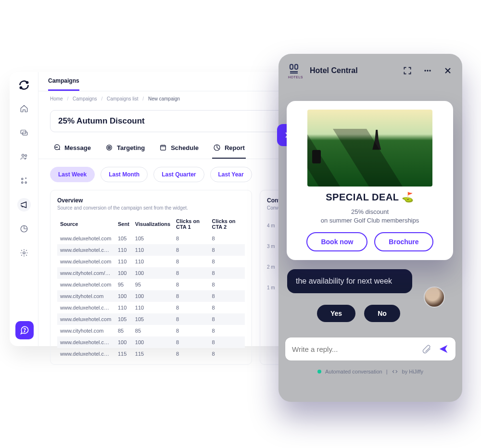 The width and height of the screenshot is (481, 448). What do you see at coordinates (354, 372) in the screenshot?
I see `footer-text: Automated conversation` at bounding box center [354, 372].